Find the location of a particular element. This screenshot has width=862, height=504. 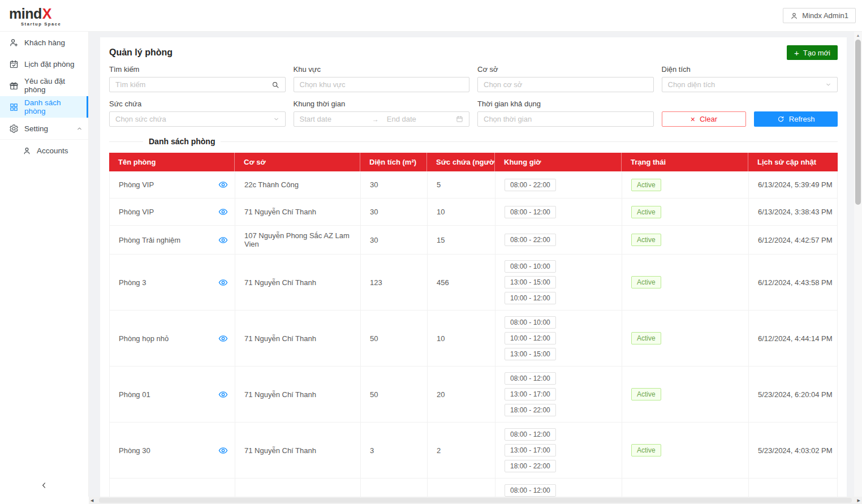

column-header: Diện tích (m²) is located at coordinates (394, 162).